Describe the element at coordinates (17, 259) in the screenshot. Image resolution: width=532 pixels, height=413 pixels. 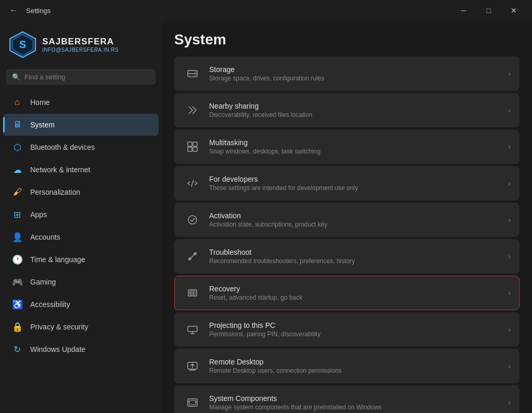
I see `time-nav-icon: 🕐` at that location.